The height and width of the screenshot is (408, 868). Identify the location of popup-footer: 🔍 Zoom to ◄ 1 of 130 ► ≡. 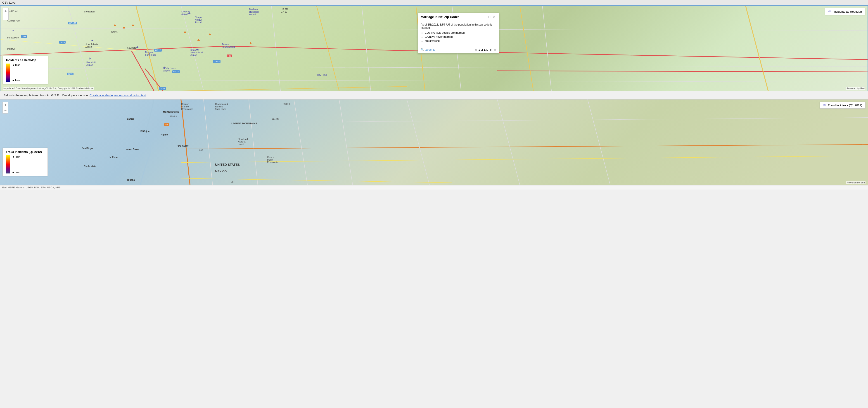
(458, 50).